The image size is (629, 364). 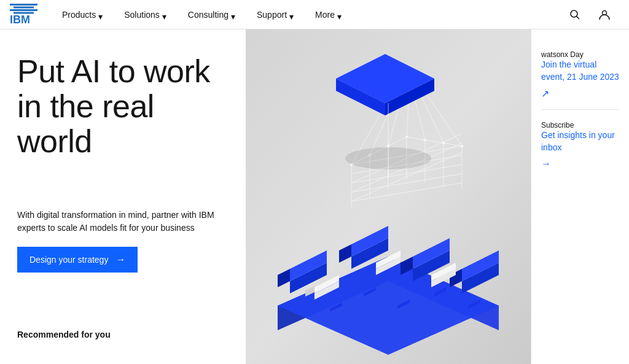 I want to click on nav-items: Products ▾ Solutions ▾ Consulting ▾ Supp…, so click(x=306, y=15).